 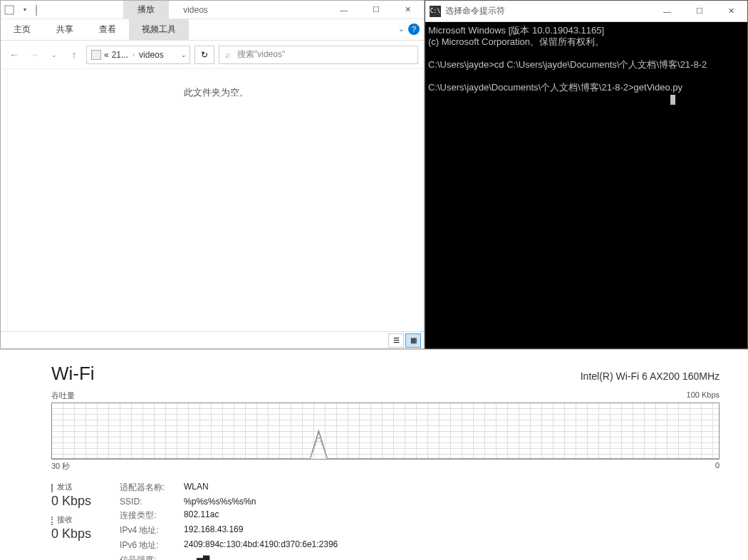 I want to click on recv-line, so click(x=385, y=447).